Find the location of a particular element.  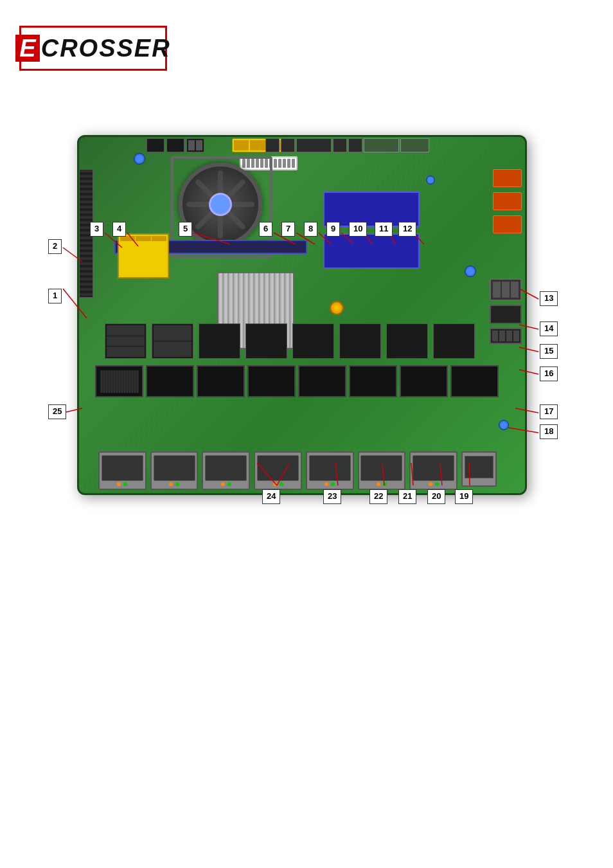

label-7: 7 is located at coordinates (288, 229).